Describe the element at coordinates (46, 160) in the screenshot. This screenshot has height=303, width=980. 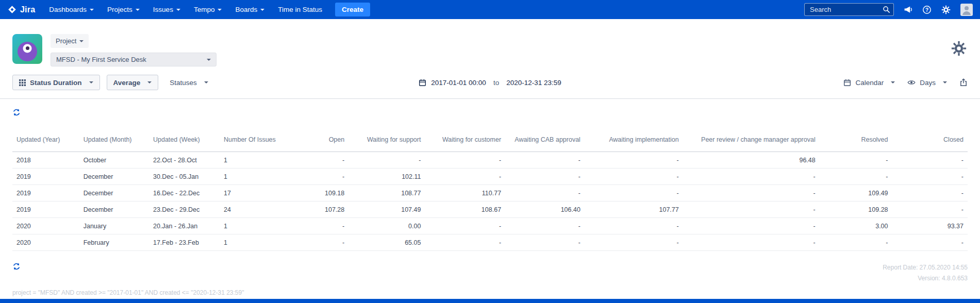
I see `table-cell: 2018` at that location.